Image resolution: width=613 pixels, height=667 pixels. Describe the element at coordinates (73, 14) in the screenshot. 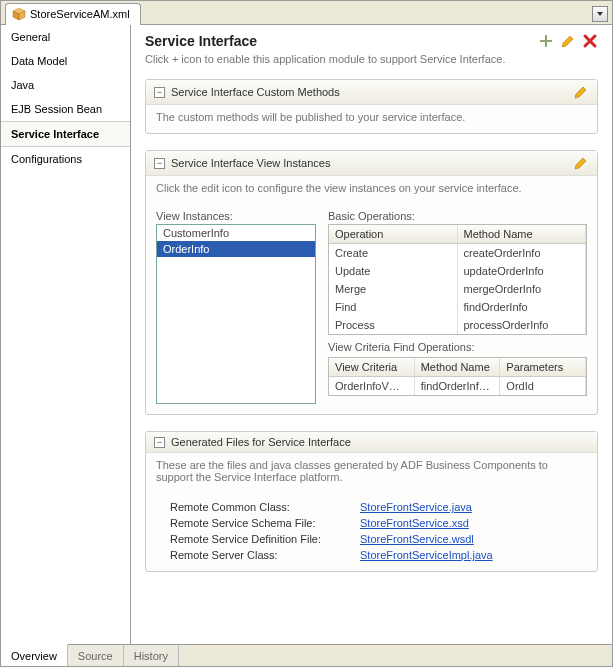

I see `file-tab-storeservice: StoreServiceAM.xml` at that location.